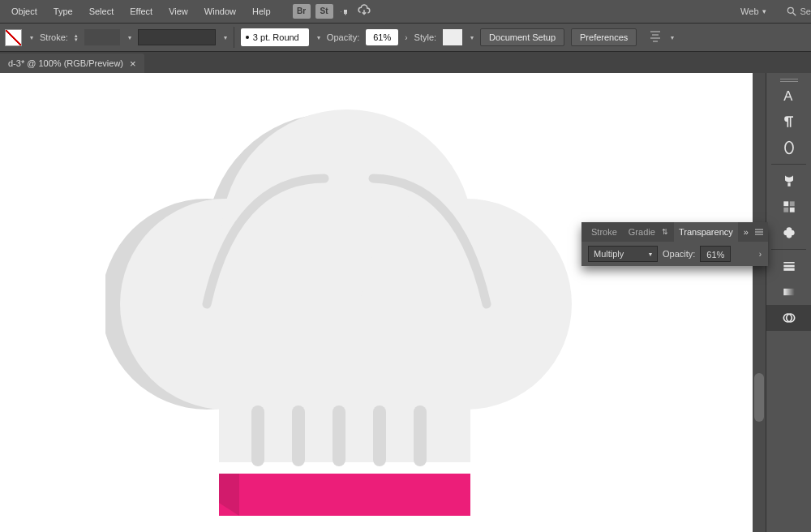 Image resolution: width=811 pixels, height=532 pixels. Describe the element at coordinates (406, 62) in the screenshot. I see `document-tab-strip: d-3* @ 100% (RGB/Preview) ×` at that location.